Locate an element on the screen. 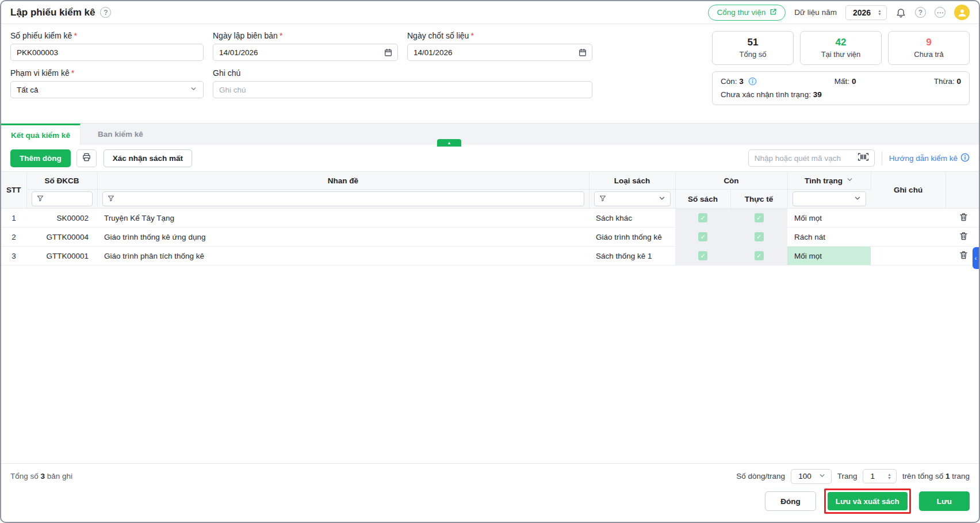 The height and width of the screenshot is (523, 980). form-fields: Số phiếu kiểm kê* Ngày lập biên bản* Ngà… is located at coordinates (301, 77).